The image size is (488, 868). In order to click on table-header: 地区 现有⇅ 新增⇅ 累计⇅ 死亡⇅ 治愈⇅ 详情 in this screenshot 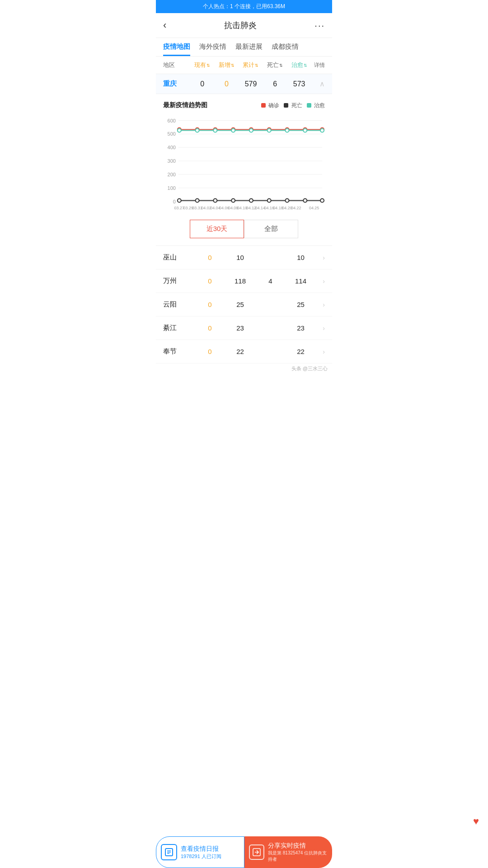, I will do `click(244, 65)`.